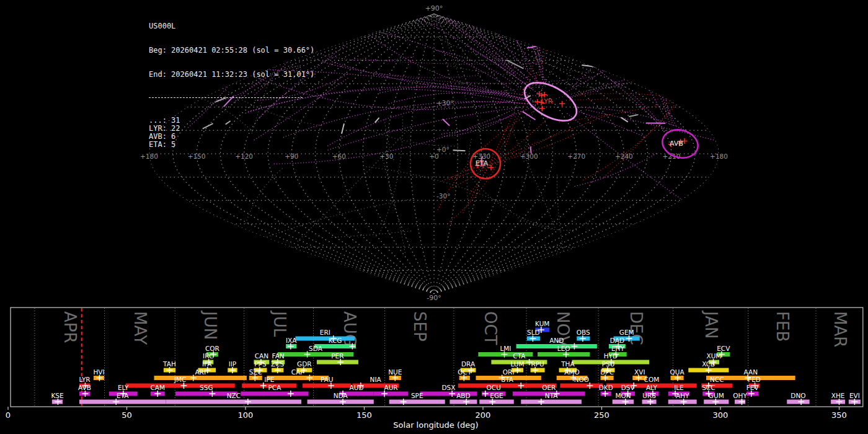 Image resolution: width=868 pixels, height=434 pixels. I want to click on shower-bar-CAP, so click(298, 378).